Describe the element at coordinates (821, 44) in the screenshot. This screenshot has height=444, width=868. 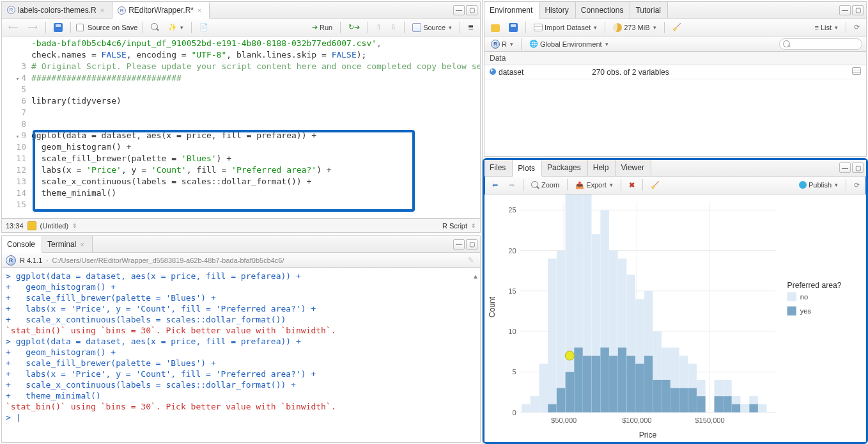
I see `env-search-input` at that location.